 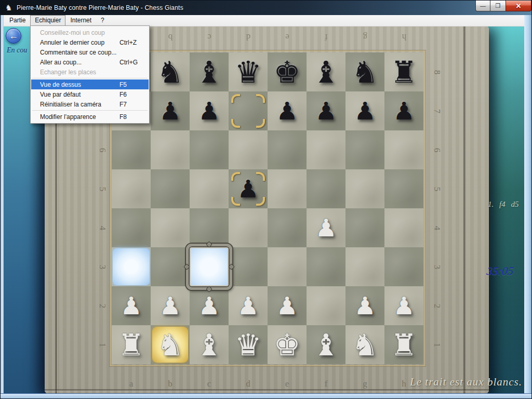 I want to click on square-f6, so click(x=326, y=150).